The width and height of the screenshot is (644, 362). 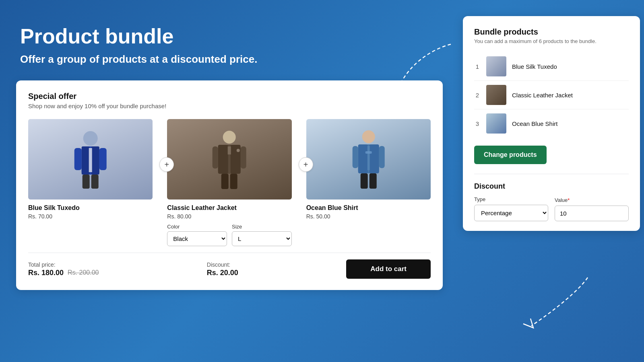 I want to click on color-select: Black Brown Grey, so click(x=197, y=239).